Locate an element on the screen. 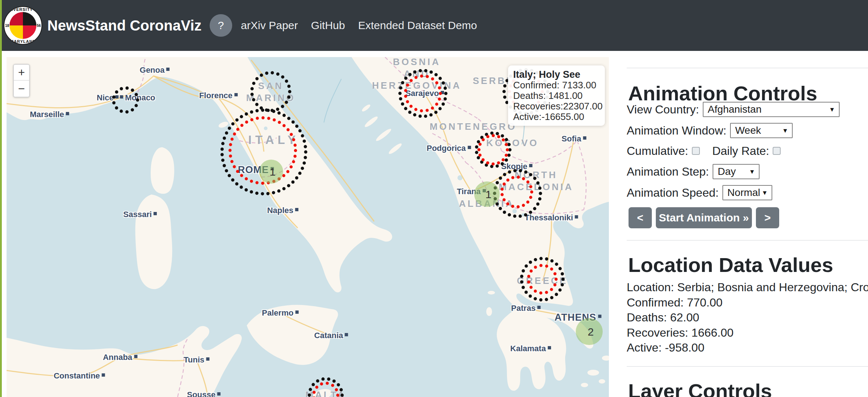  animation-window-row: Animation Window: Week ▼ is located at coordinates (710, 131).